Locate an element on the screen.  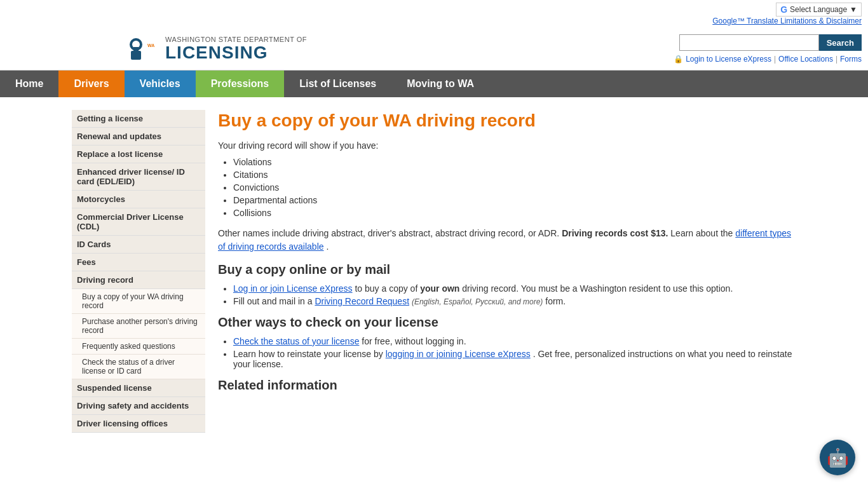
nav-vehicles: Vehicles is located at coordinates (160, 84).